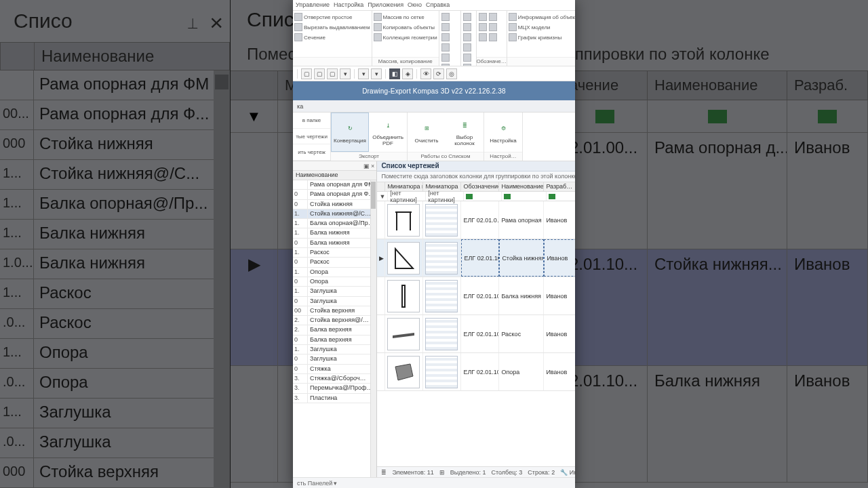 The image size is (868, 488). What do you see at coordinates (335, 233) in the screenshot?
I see `list-item: 1.Балка нижняя` at bounding box center [335, 233].